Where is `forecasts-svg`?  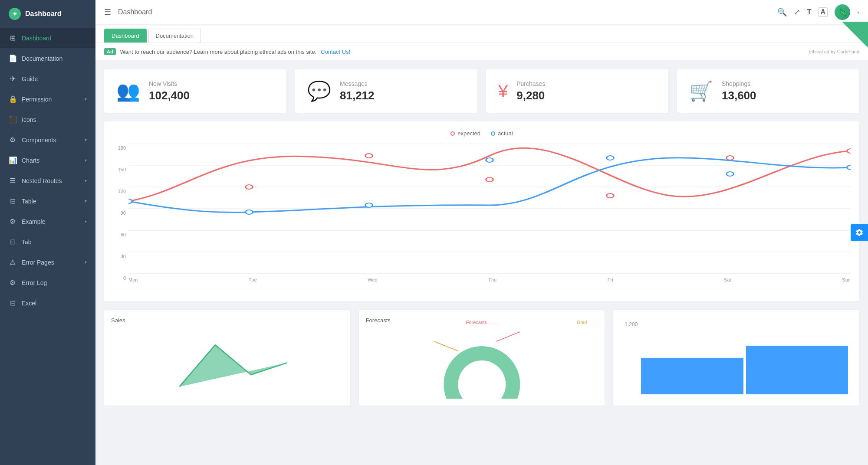 forecasts-svg is located at coordinates (482, 363).